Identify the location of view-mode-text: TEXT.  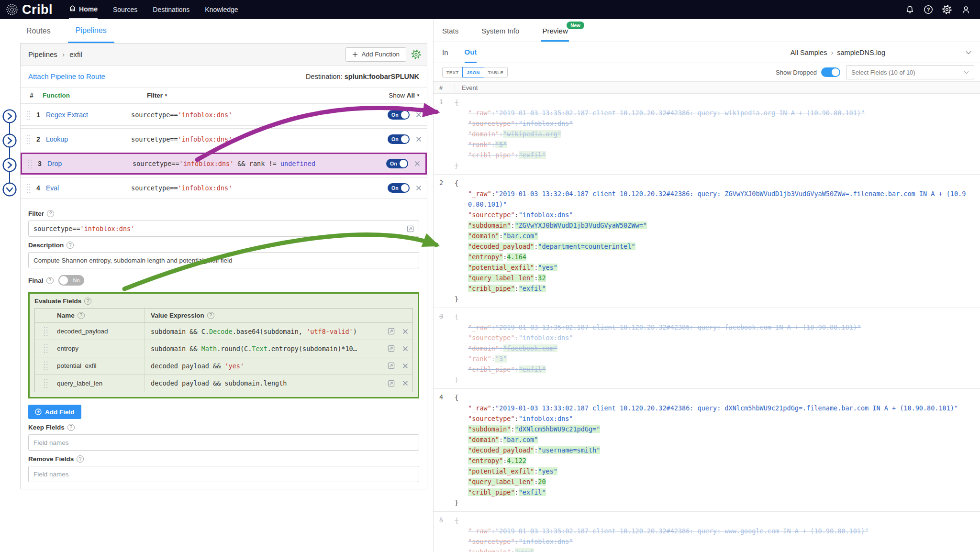
(453, 72).